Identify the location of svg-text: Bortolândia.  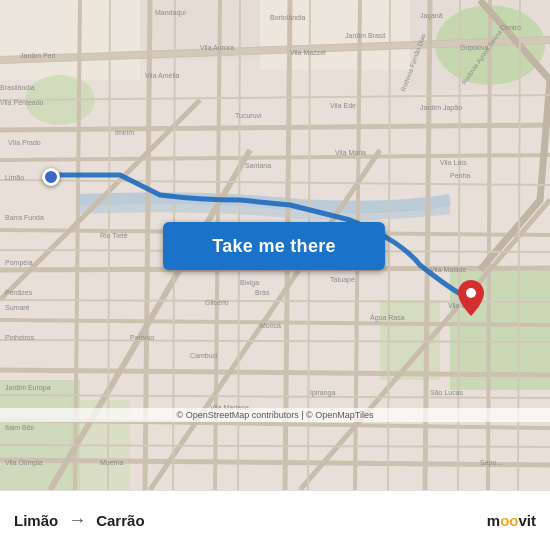
(288, 18).